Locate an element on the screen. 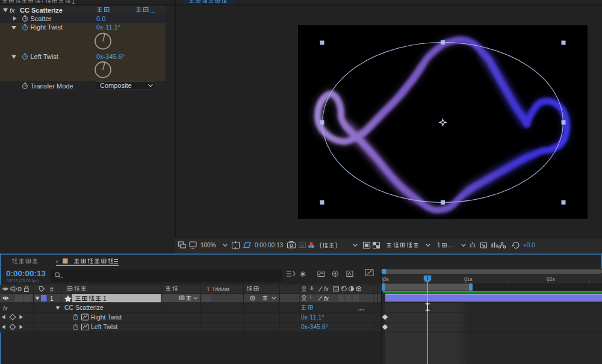 The width and height of the screenshot is (602, 364). svg-text: 0.0 is located at coordinates (101, 19).